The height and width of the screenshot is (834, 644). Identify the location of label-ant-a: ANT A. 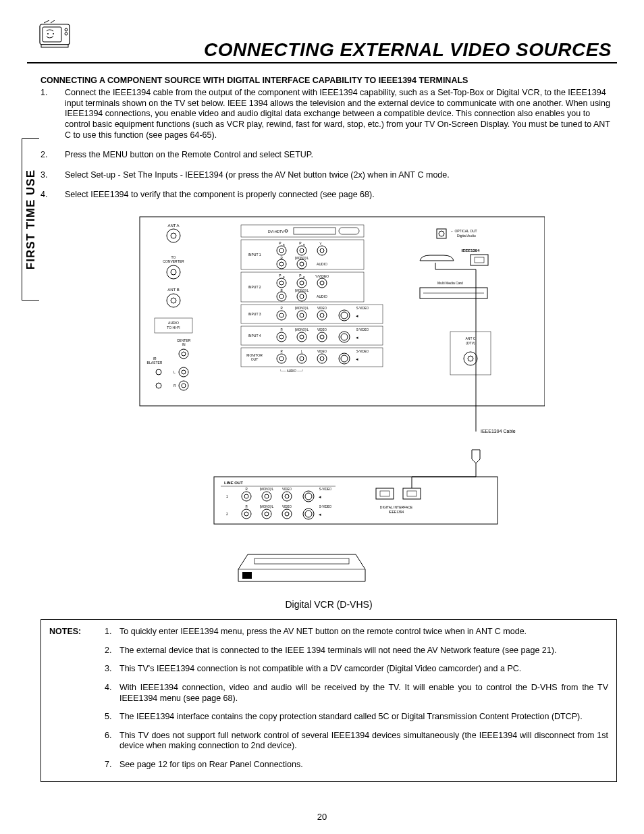
(173, 226).